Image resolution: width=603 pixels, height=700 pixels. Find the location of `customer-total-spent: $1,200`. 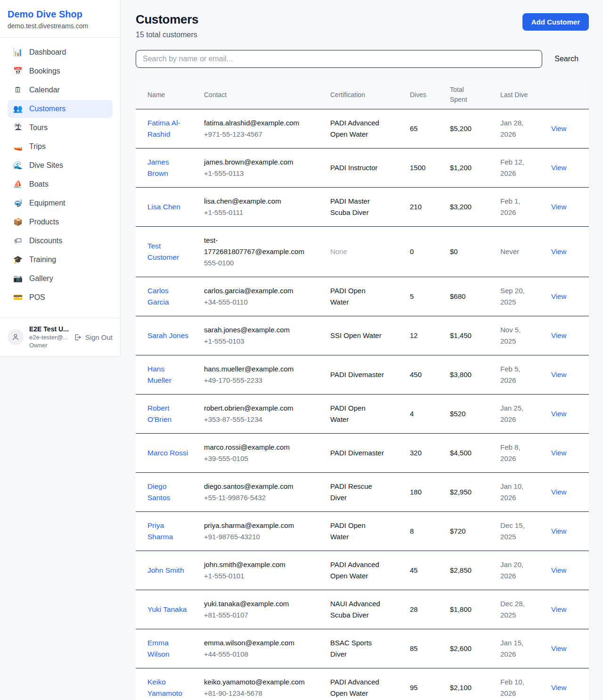

customer-total-spent: $1,200 is located at coordinates (475, 168).